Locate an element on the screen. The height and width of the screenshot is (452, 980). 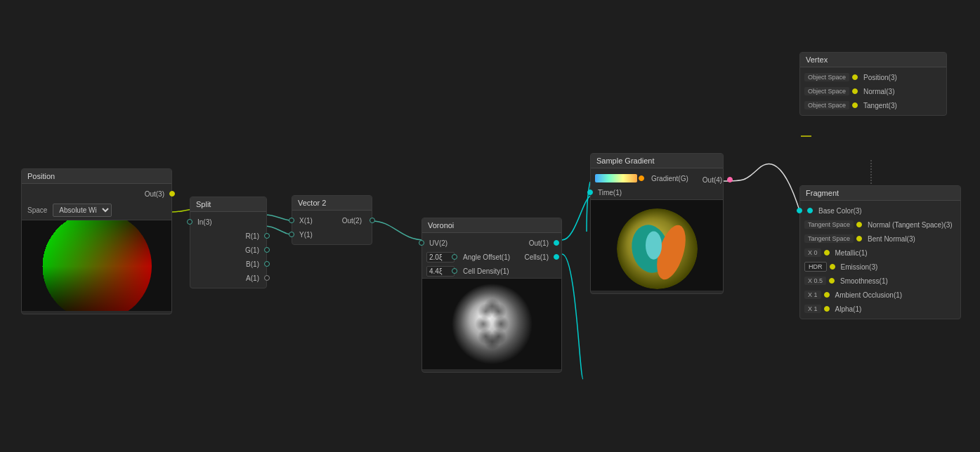
vector2-x-port: X(1) Out(2) is located at coordinates (332, 220).